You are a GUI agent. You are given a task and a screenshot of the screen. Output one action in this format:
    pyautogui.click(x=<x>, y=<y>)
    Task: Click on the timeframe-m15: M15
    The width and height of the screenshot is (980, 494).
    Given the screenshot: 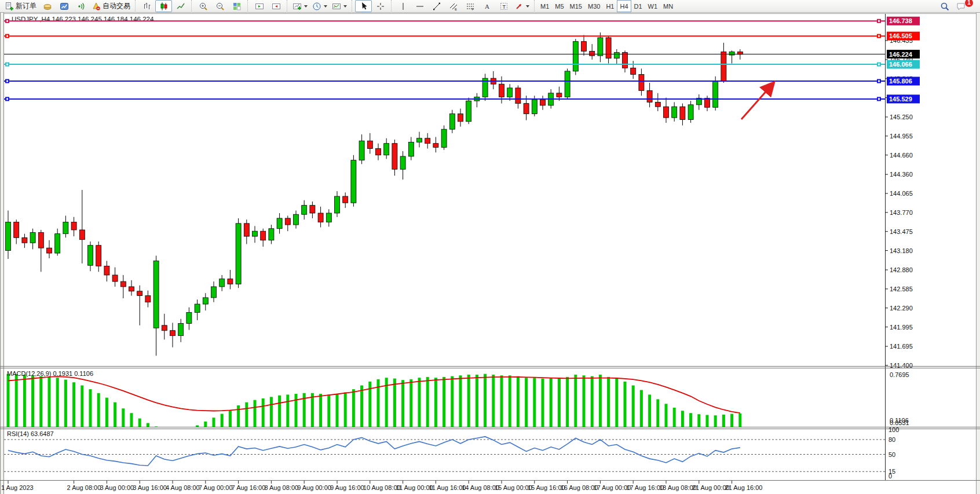 What is the action you would take?
    pyautogui.click(x=576, y=6)
    